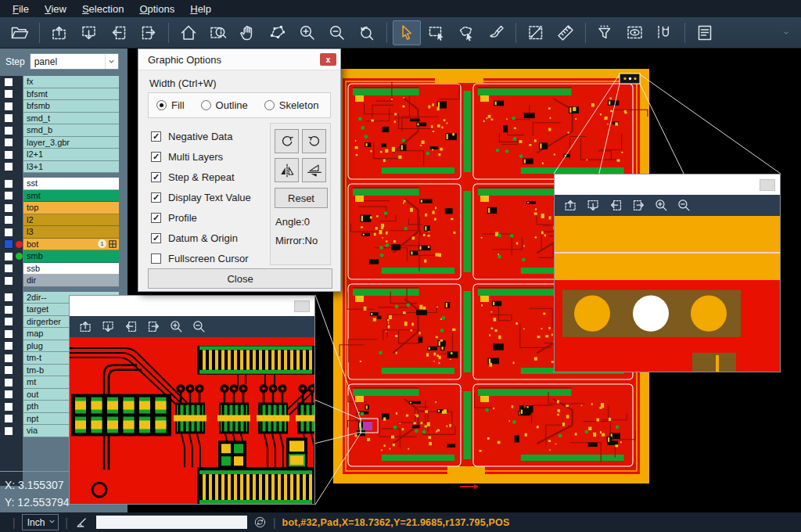 The image size is (801, 532). I want to click on command-input, so click(172, 523).